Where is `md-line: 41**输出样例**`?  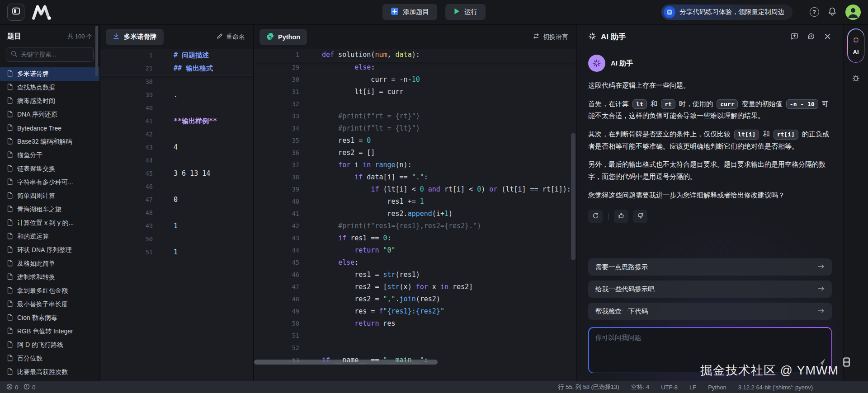 md-line: 41**输出样例** is located at coordinates (177, 121).